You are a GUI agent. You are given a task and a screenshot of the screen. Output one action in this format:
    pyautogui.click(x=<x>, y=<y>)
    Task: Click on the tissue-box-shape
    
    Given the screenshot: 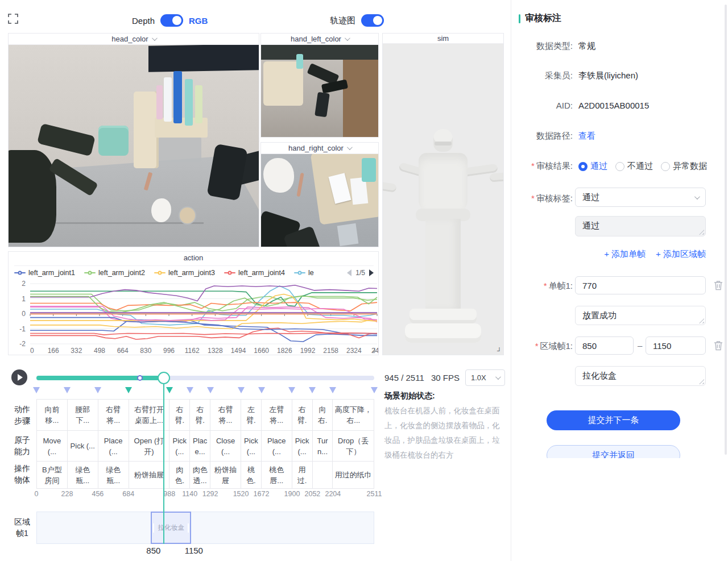 What is the action you would take?
    pyautogui.click(x=114, y=141)
    